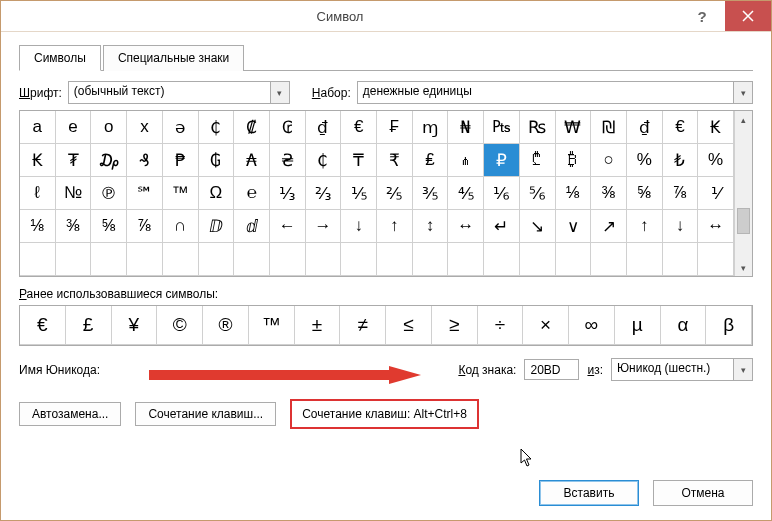 The width and height of the screenshot is (772, 521). What do you see at coordinates (574, 128) in the screenshot?
I see `symbol-cell: ₩` at bounding box center [574, 128].